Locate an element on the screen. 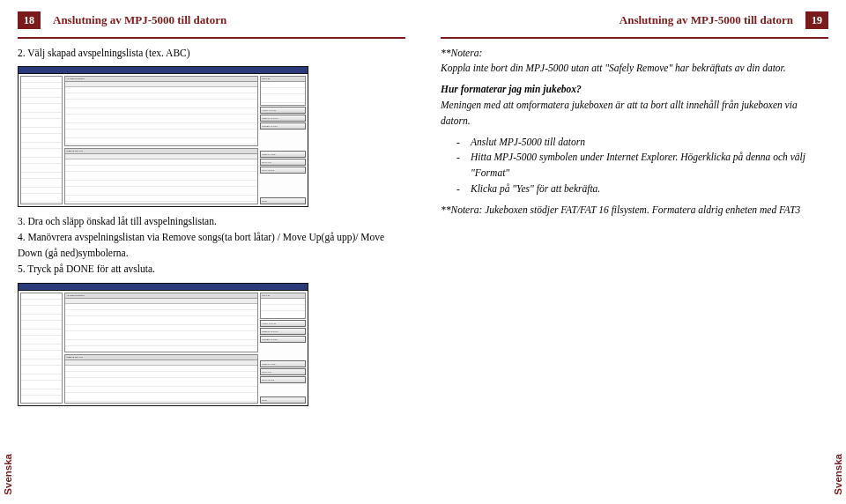 This screenshot has width=846, height=504. format-step-2: Hitta MPJ-5000 symbolen under Internet E… is located at coordinates (642, 166).